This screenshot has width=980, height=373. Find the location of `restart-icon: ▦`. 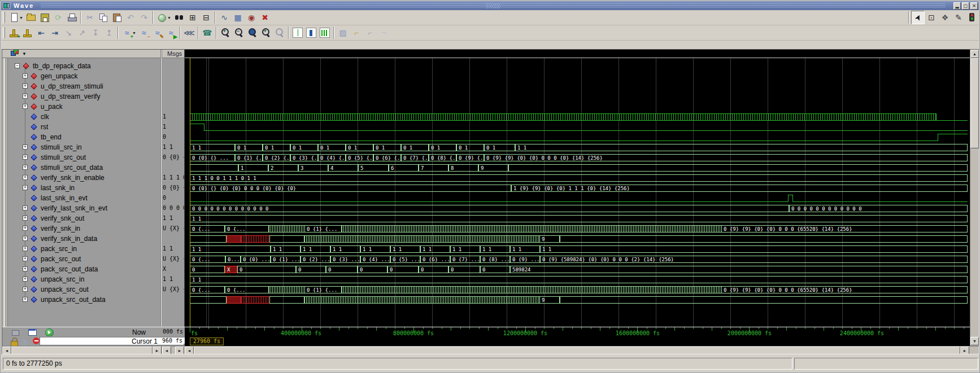

restart-icon: ▦ is located at coordinates (238, 17).